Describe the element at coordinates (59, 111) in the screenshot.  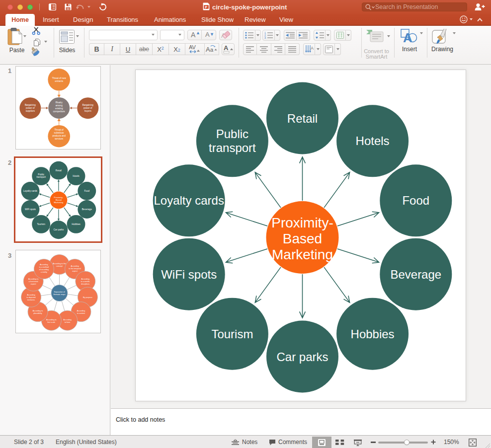
I see `svg-text: competitors` at that location.